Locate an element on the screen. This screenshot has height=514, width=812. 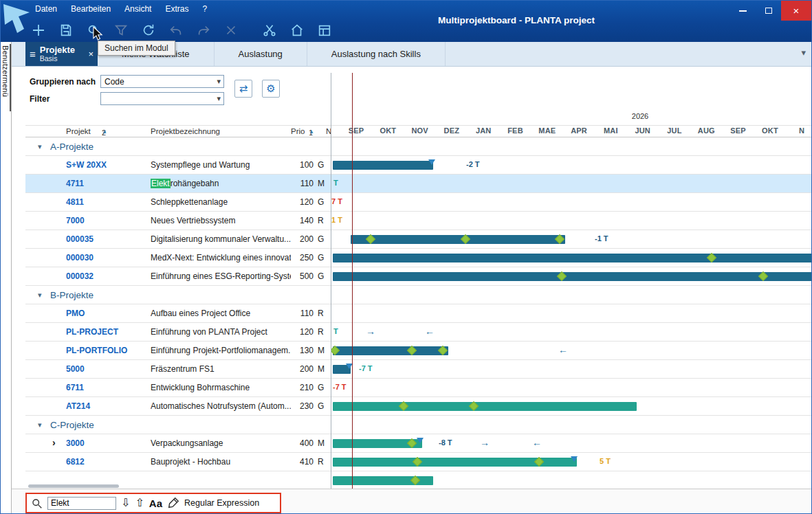
maximize-button is located at coordinates (769, 11).